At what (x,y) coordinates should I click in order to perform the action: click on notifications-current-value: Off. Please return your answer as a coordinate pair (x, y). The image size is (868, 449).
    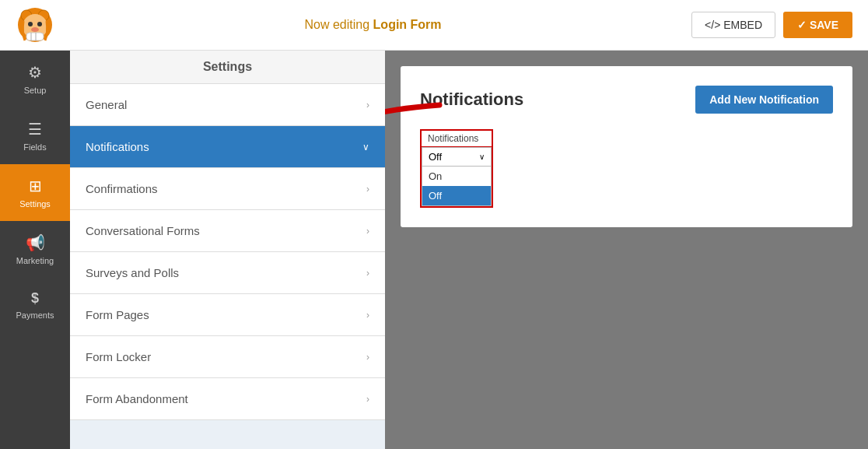
    Looking at the image, I should click on (436, 157).